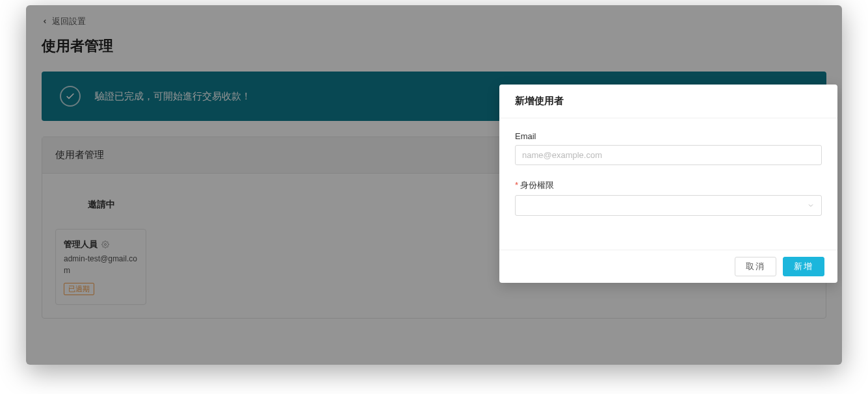 Image resolution: width=868 pixels, height=394 pixels. What do you see at coordinates (516, 185) in the screenshot?
I see `required-mark: *` at bounding box center [516, 185].